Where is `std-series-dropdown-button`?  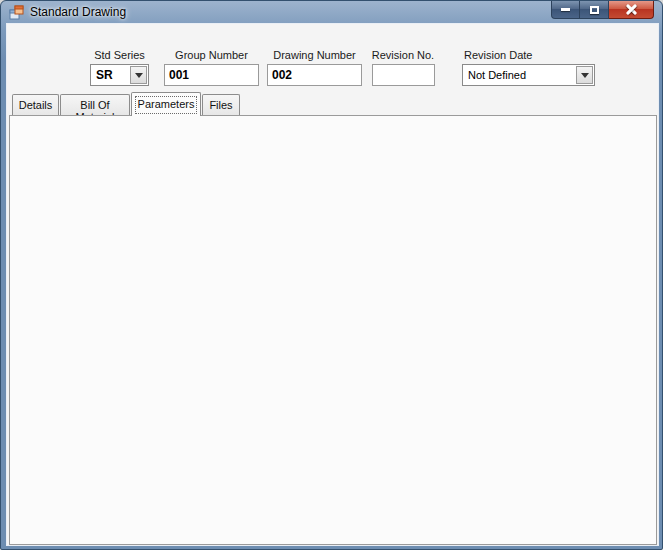 std-series-dropdown-button is located at coordinates (138, 75).